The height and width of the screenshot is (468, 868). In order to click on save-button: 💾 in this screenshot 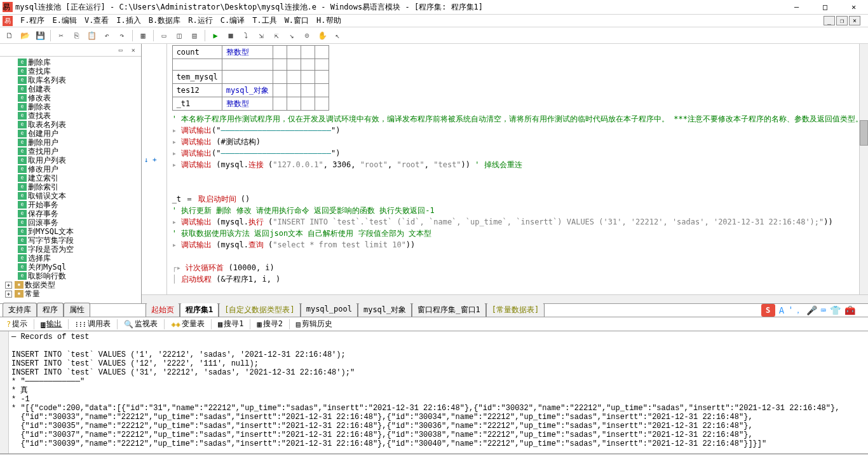, I will do `click(40, 36)`.